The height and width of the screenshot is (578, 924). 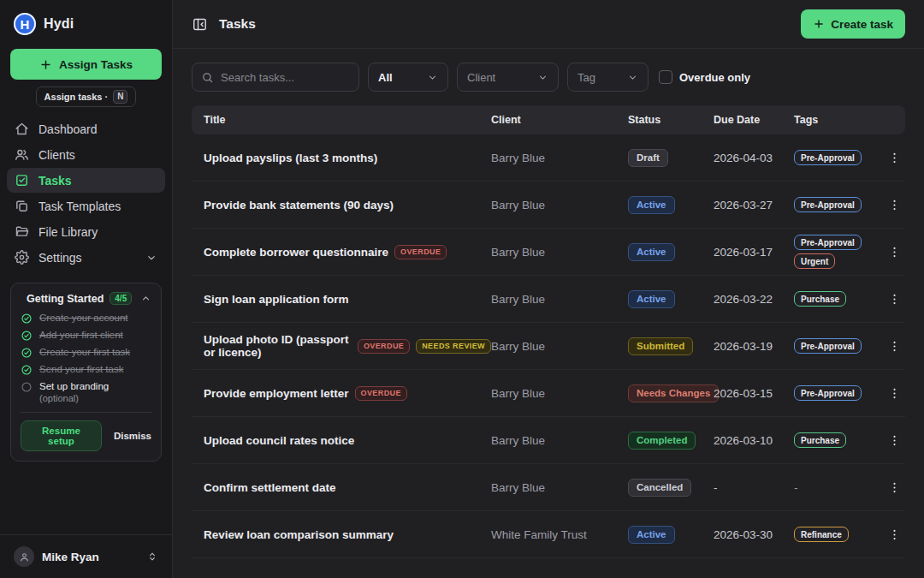 What do you see at coordinates (548, 206) in the screenshot?
I see `task-row: Provide bank statements (90 days)Barry B…` at bounding box center [548, 206].